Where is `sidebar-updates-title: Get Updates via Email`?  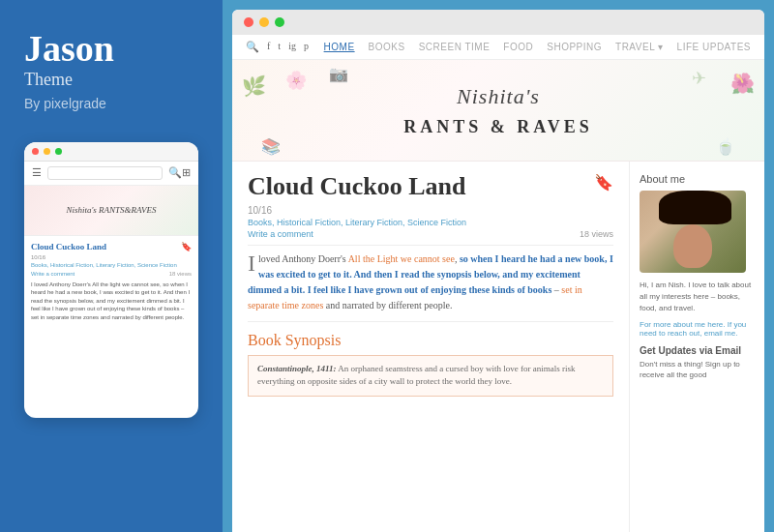 sidebar-updates-title: Get Updates via Email is located at coordinates (697, 350).